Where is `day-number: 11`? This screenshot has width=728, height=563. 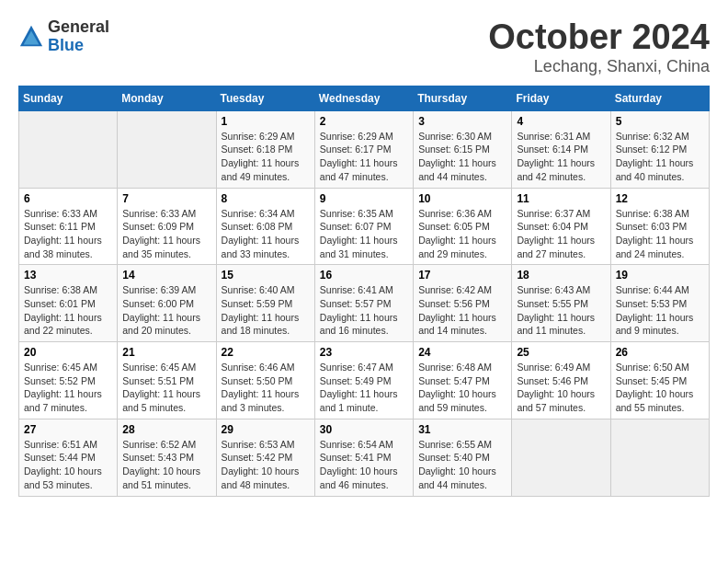 day-number: 11 is located at coordinates (561, 199).